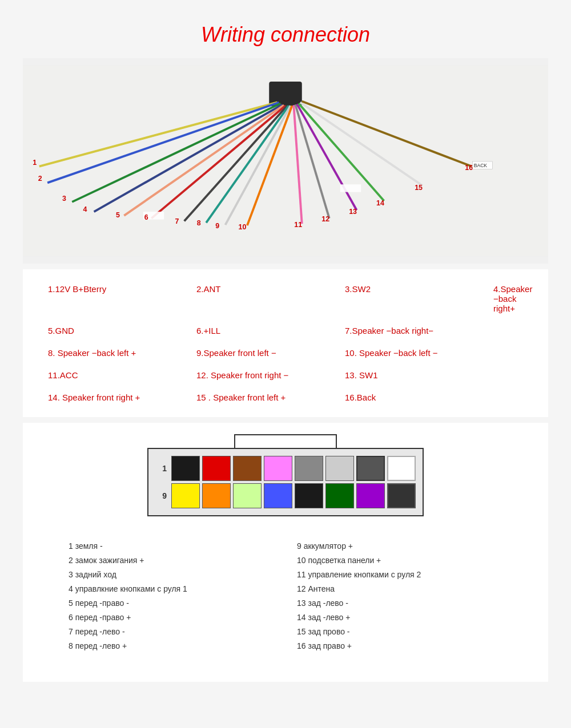 This screenshot has width=571, height=728. I want to click on conn-item-15: 15 . Speaker front left +, so click(268, 397).